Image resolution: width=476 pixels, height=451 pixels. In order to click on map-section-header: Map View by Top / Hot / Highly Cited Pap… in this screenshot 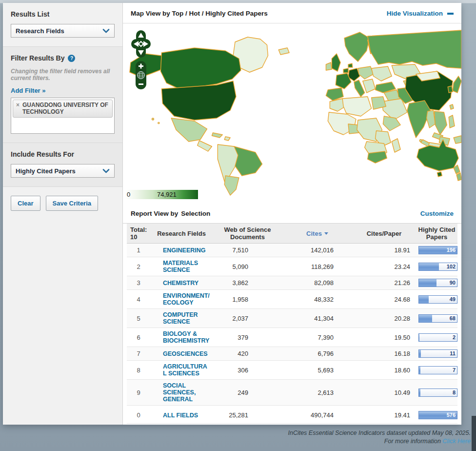, I will do `click(292, 13)`.